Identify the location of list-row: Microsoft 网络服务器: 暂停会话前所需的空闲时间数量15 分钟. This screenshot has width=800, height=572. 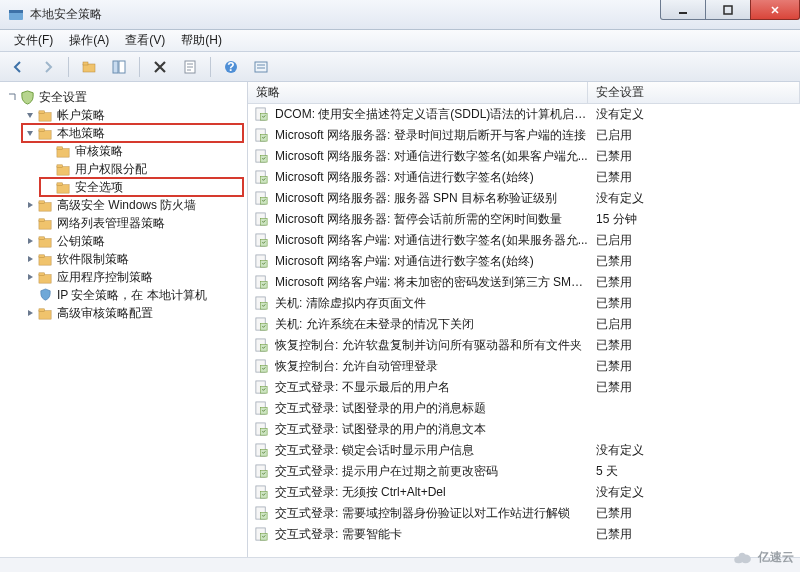
(524, 220).